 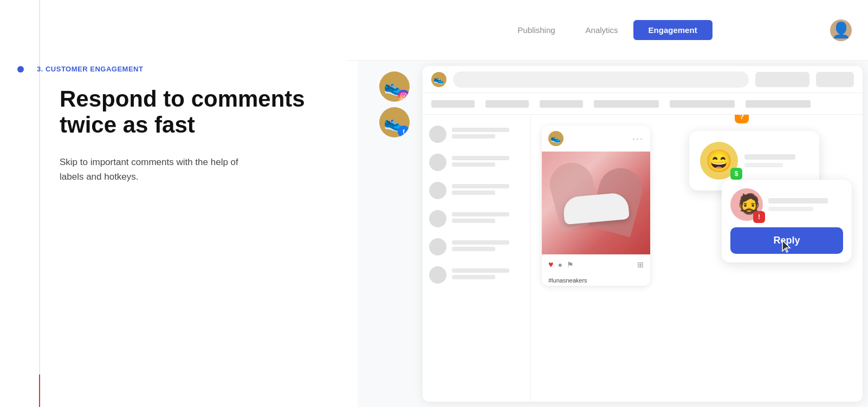 I want to click on description: Skip to important comments with the help…, so click(x=192, y=169).